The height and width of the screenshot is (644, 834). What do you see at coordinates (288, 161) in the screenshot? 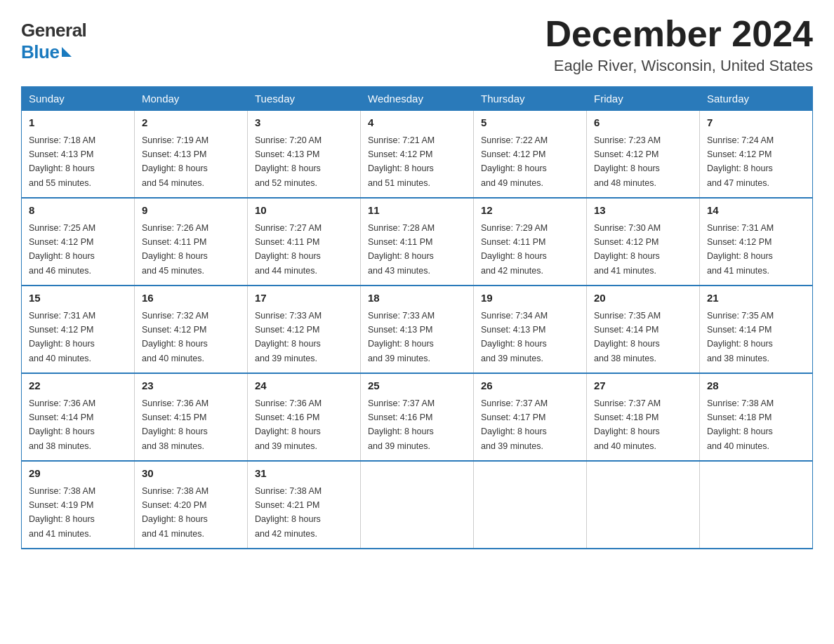
I see `day-info: Sunrise: 7:20 AMSunset: 4:13 PMDaylight:…` at bounding box center [288, 161].